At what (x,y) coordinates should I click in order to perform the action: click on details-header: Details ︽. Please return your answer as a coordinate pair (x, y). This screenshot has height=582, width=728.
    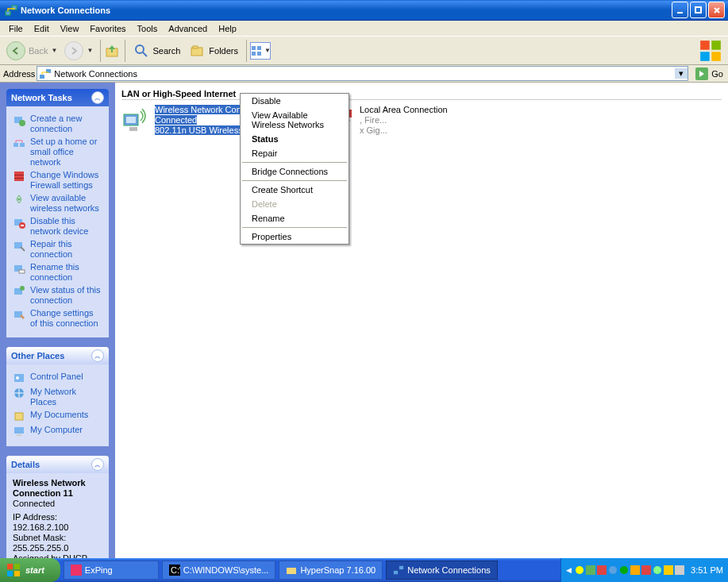
    Looking at the image, I should click on (57, 464).